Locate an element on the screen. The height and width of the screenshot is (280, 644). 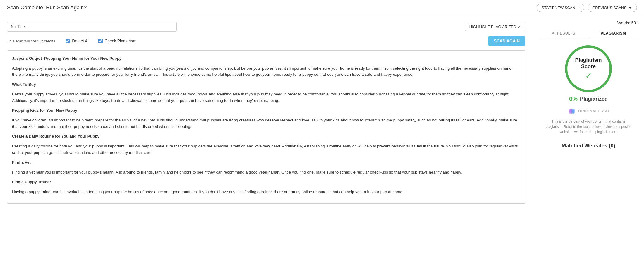
brain-icon is located at coordinates (572, 111).